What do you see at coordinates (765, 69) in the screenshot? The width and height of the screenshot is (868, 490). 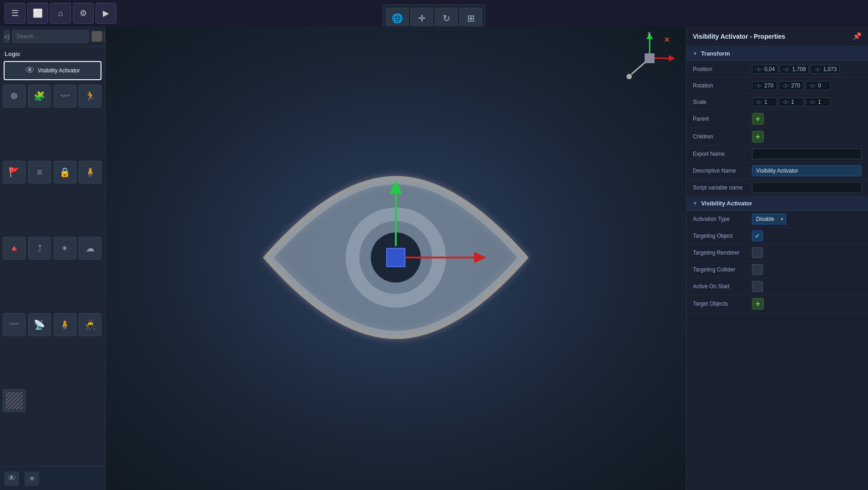 I see `position-x-input: ◁▷ 0,04` at bounding box center [765, 69].